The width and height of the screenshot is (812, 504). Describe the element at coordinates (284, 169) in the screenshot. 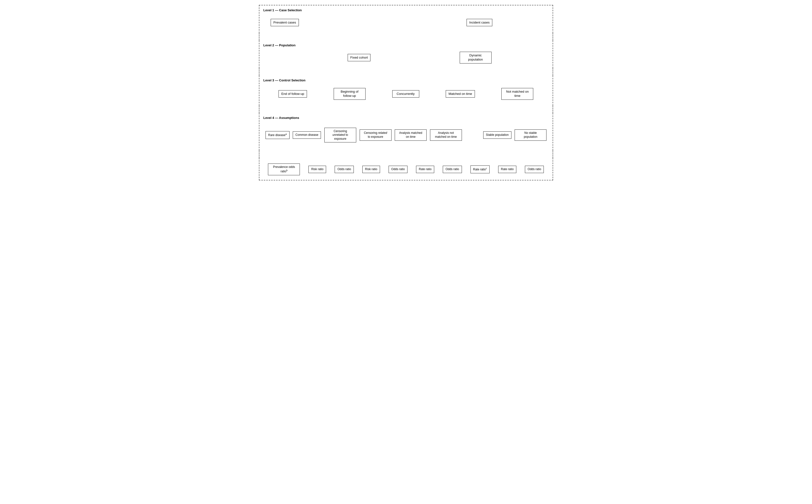

I see `node-prev-odds: Prevalence odds ratiob` at that location.